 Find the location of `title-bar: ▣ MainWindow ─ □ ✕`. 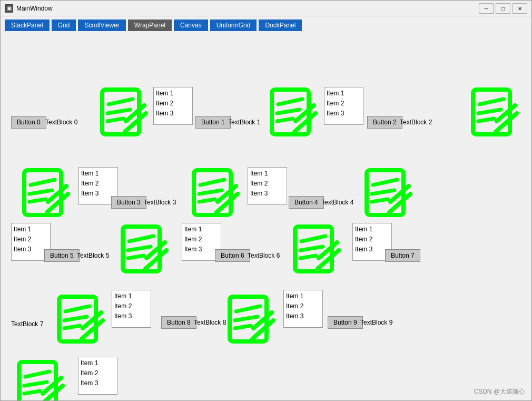

title-bar: ▣ MainWindow ─ □ ✕ is located at coordinates (266, 8).